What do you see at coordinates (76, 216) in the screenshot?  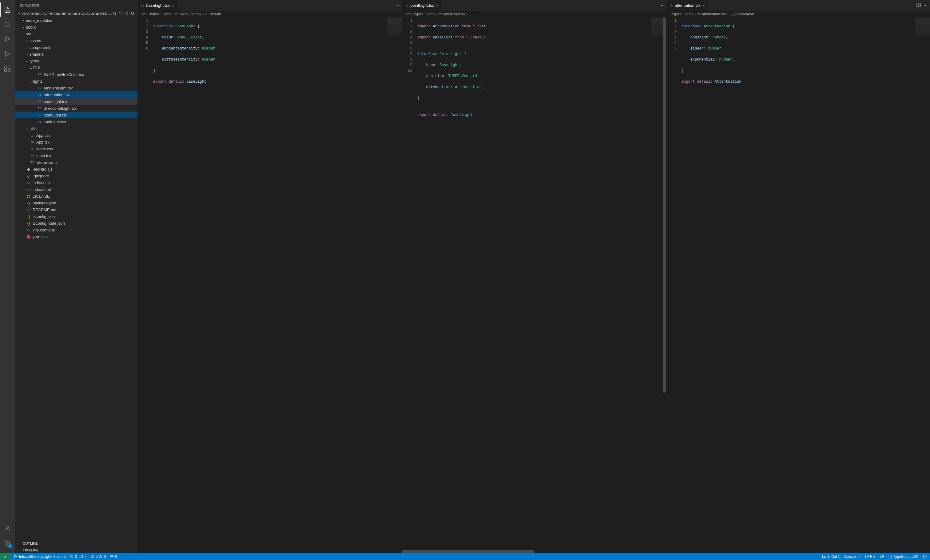 I see `file-tsconfig: {}tsconfig.json` at bounding box center [76, 216].